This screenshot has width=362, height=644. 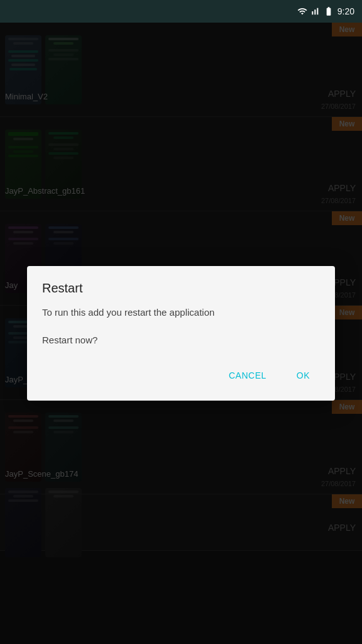 What do you see at coordinates (329, 11) in the screenshot?
I see `battery-icon` at bounding box center [329, 11].